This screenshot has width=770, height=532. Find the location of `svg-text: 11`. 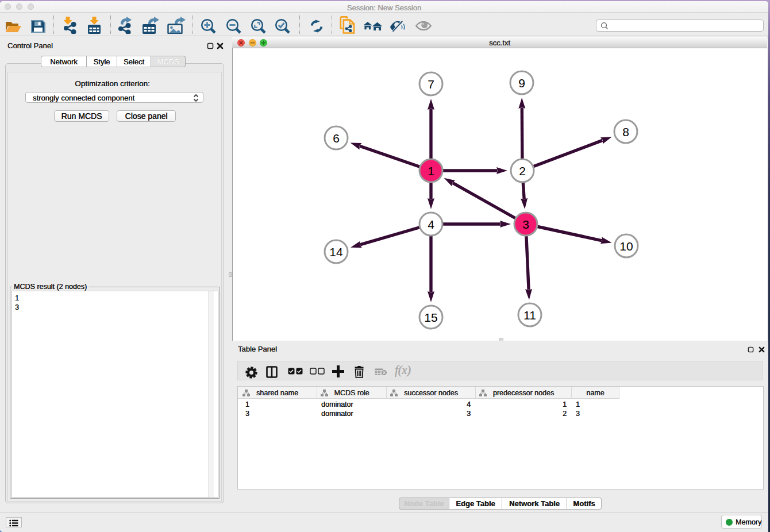

svg-text: 11 is located at coordinates (530, 315).